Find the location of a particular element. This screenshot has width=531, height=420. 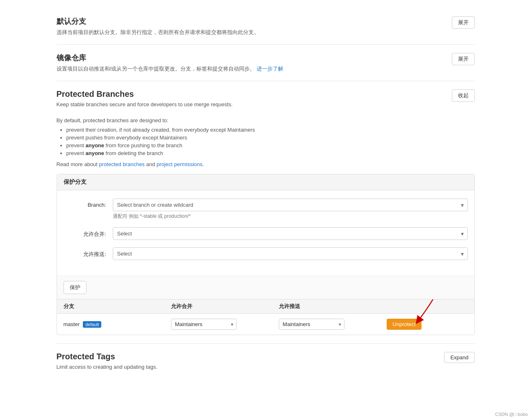

branch-name-cell: master default is located at coordinates (117, 324).